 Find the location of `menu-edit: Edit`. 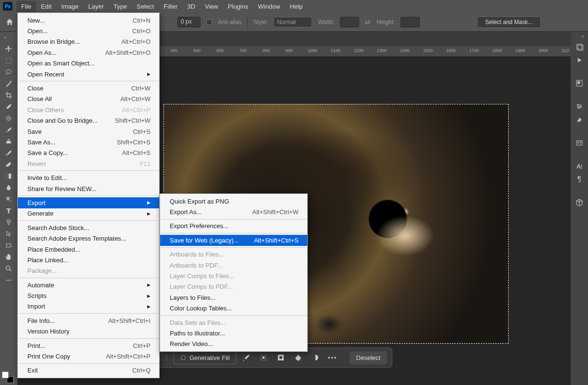

menu-edit: Edit is located at coordinates (46, 7).